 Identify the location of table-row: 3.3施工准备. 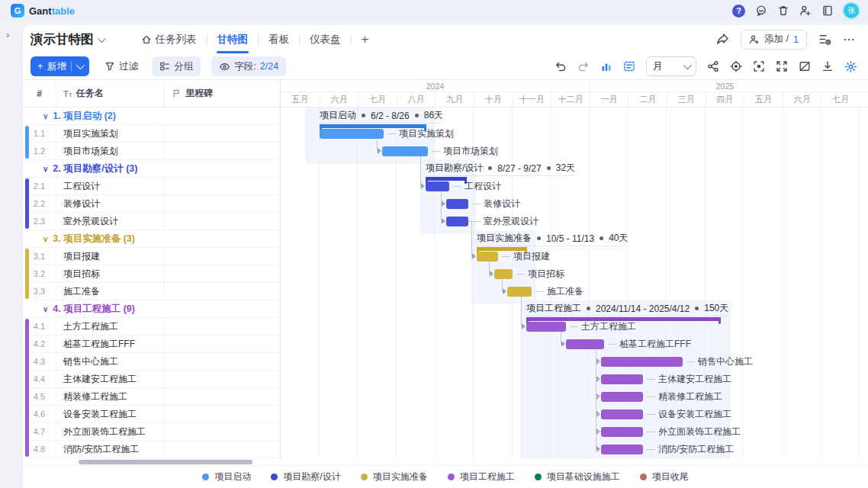
(151, 291).